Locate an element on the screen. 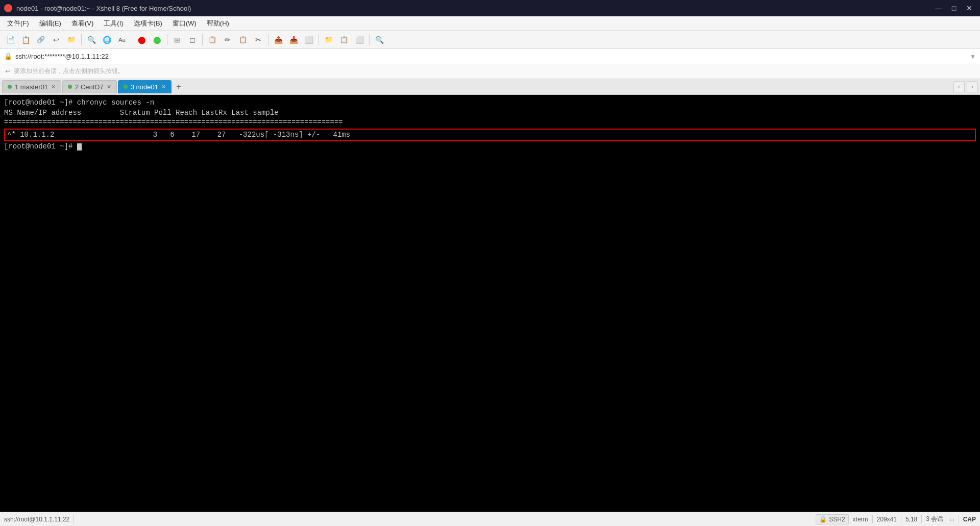 The height and width of the screenshot is (526, 980). close-button: ✕ is located at coordinates (969, 8).